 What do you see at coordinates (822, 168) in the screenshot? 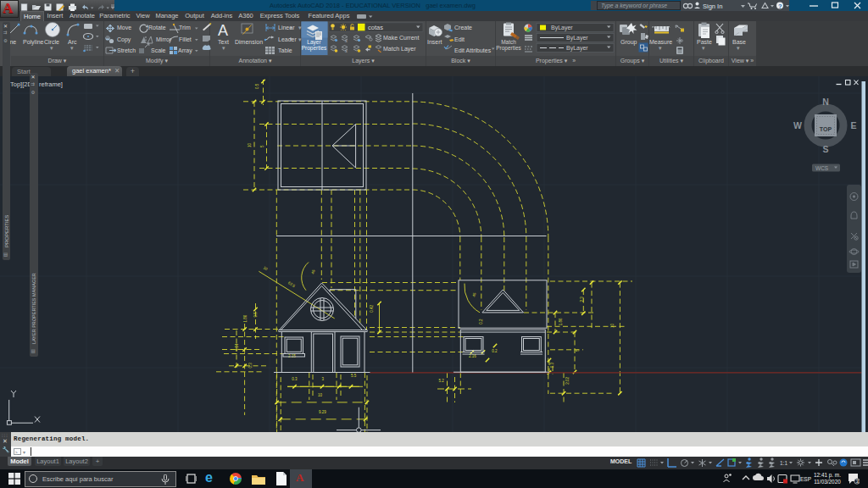
I see `svg-text: WCS` at bounding box center [822, 168].